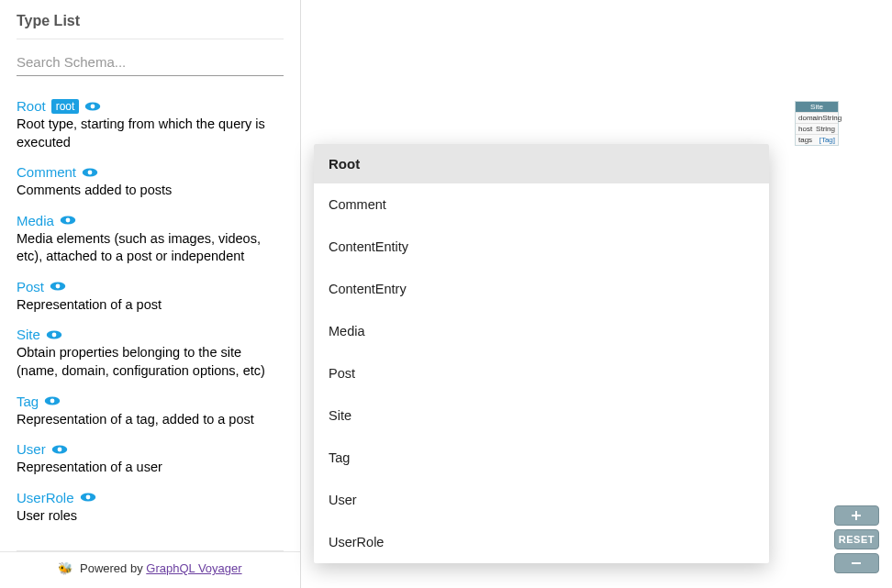 The width and height of the screenshot is (892, 588). I want to click on type-item: UserRepresentation of a user, so click(151, 459).